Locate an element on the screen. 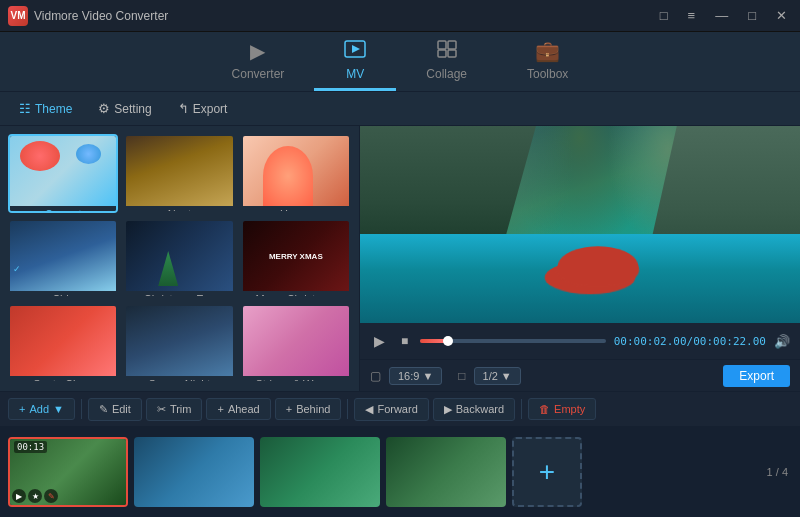 This screenshot has height=517, width=800. theme-snowy-label: Snowy Night is located at coordinates (179, 380).